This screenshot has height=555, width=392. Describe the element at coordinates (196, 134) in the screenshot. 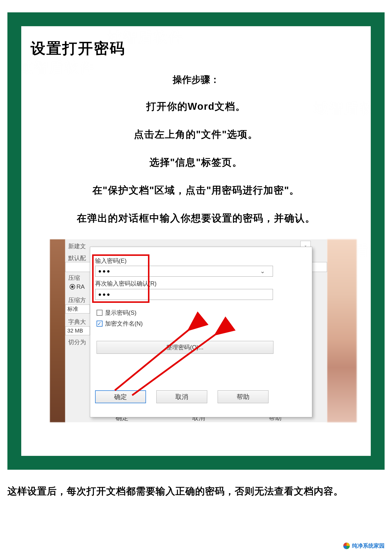

I see `step-2: 点击左上角的"文件"选项。` at that location.